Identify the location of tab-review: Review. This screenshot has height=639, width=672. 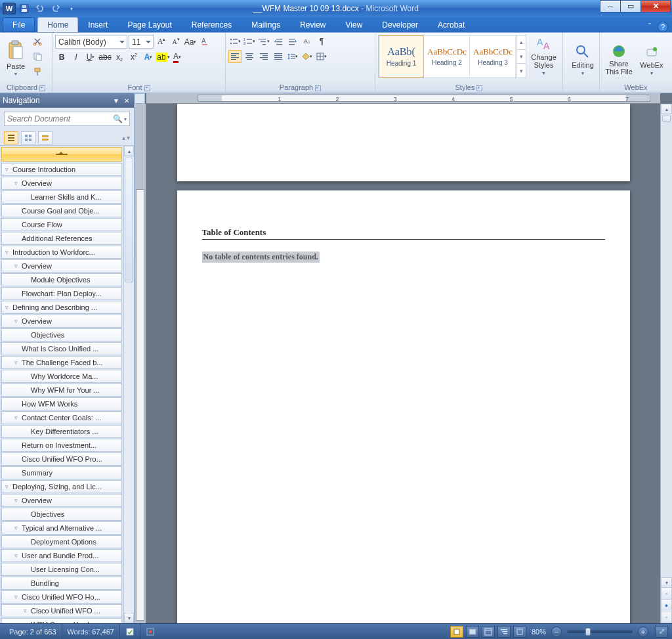
(312, 25).